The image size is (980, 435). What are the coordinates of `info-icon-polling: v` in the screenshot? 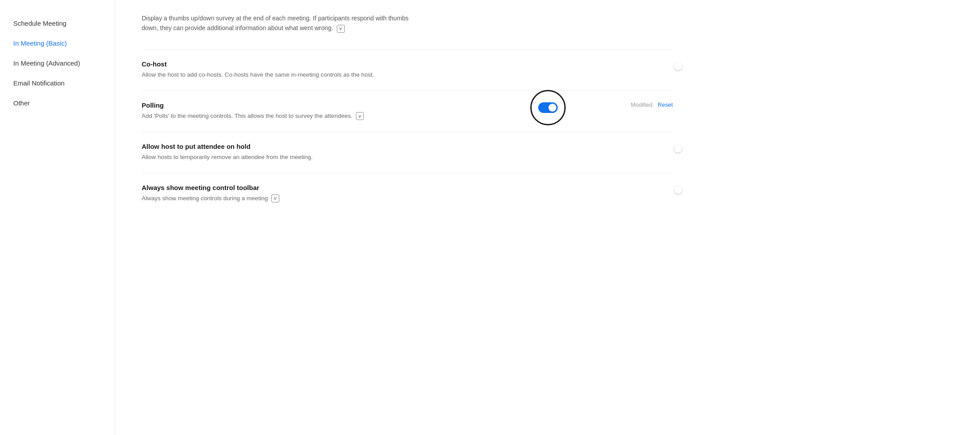 It's located at (360, 116).